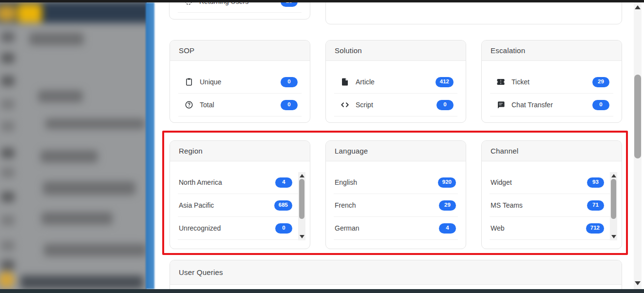  Describe the element at coordinates (551, 81) in the screenshot. I see `escalation-card: Escalation Ticket 29` at that location.